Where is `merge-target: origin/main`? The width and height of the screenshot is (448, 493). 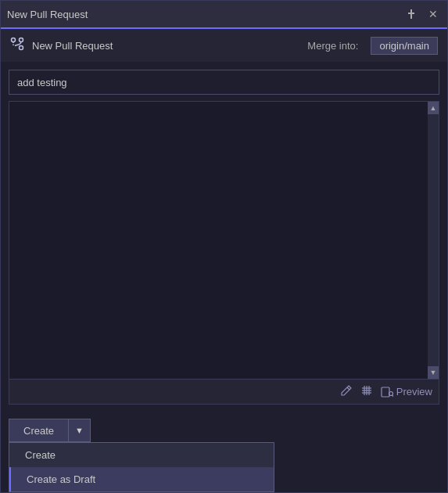 merge-target: origin/main is located at coordinates (404, 45).